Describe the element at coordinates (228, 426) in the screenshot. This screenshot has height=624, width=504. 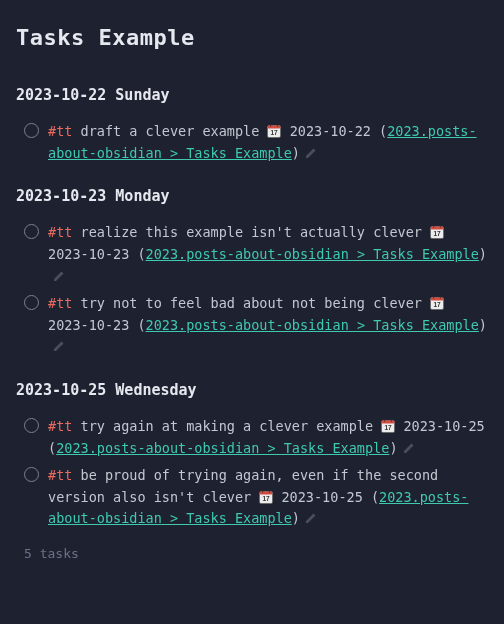
I see `task-text: try again at making a clever example` at that location.